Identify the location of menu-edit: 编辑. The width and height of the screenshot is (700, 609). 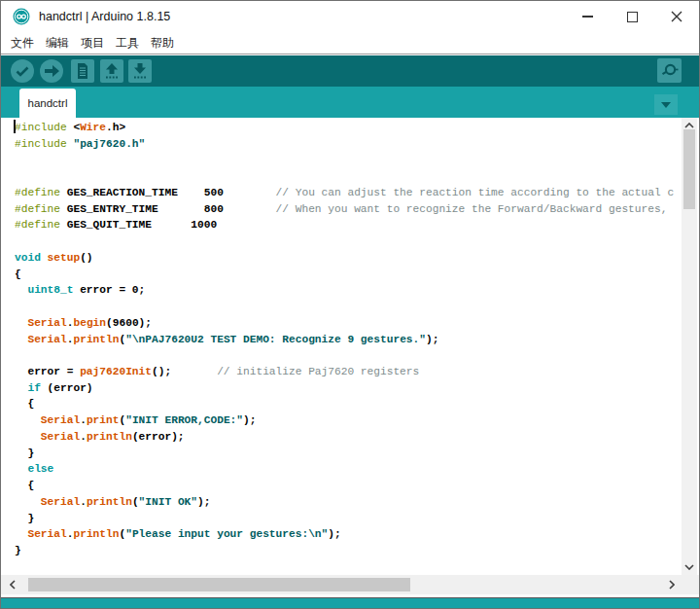
(57, 43).